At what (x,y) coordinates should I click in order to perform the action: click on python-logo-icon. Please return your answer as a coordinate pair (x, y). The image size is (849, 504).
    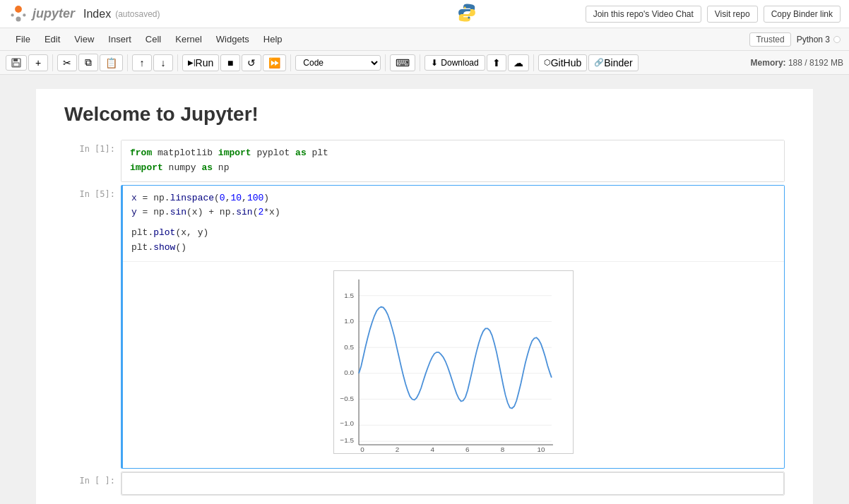
    Looking at the image, I should click on (467, 13).